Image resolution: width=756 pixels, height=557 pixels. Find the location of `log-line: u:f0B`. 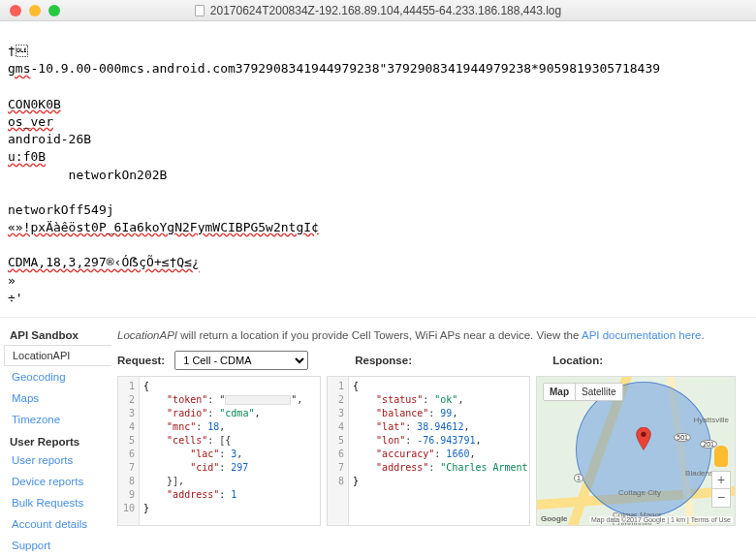

log-line: u:f0B is located at coordinates (27, 157).